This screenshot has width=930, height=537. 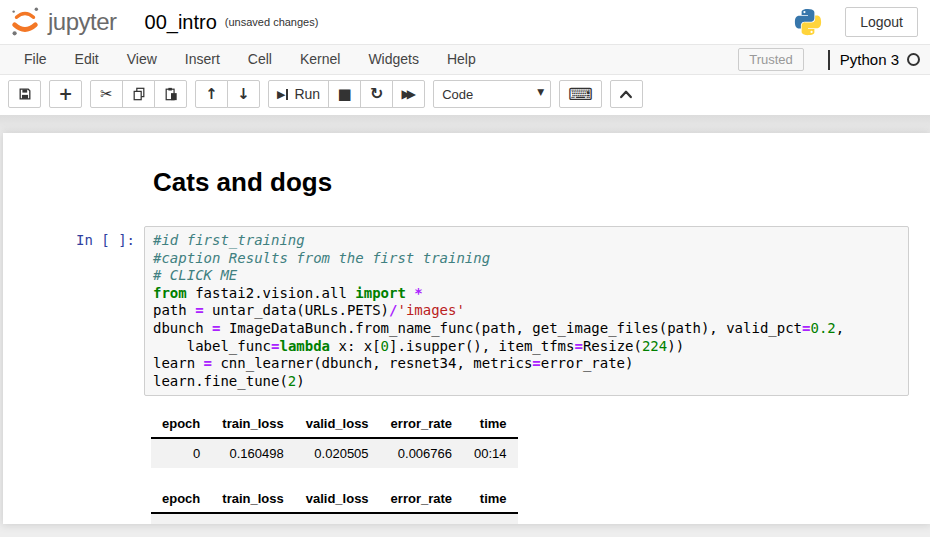 What do you see at coordinates (465, 124) in the screenshot?
I see `header-shadow-strip` at bounding box center [465, 124].